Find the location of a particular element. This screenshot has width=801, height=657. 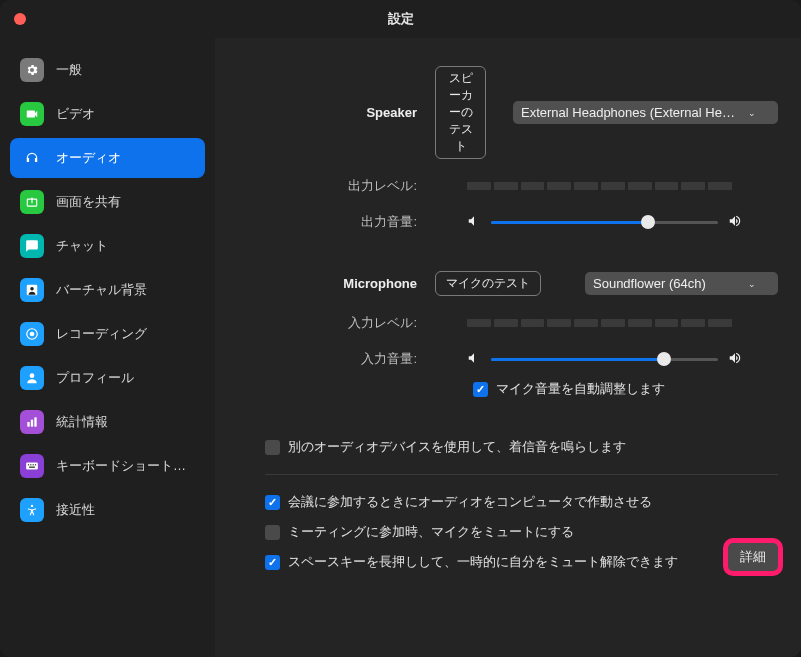

titlebar: 設定 is located at coordinates (400, 19).